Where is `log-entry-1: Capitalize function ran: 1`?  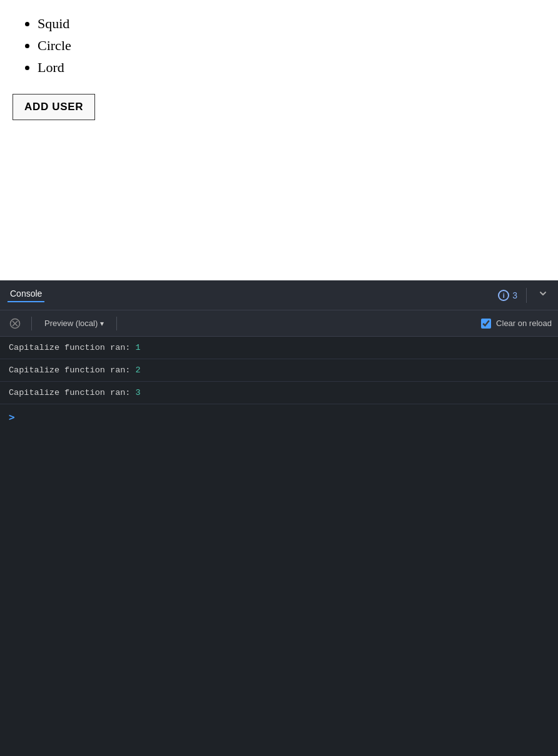 log-entry-1: Capitalize function ran: 1 is located at coordinates (279, 348).